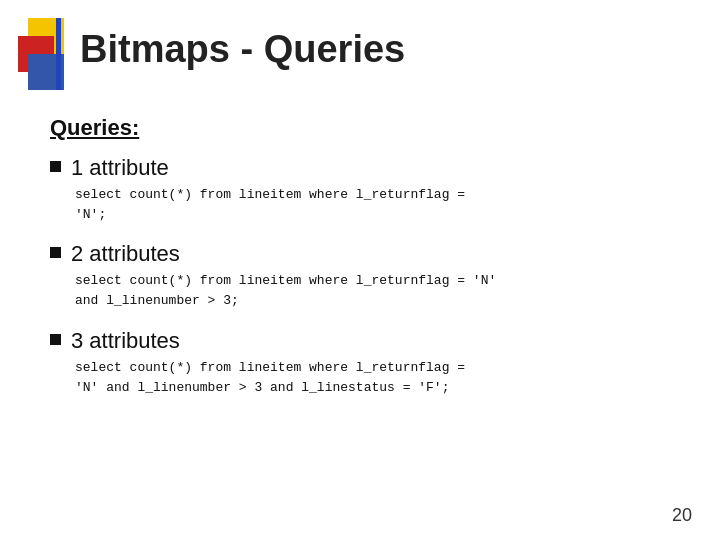  I want to click on item-content-3: 3 attributes select count(*) from lineit…, so click(380, 368).